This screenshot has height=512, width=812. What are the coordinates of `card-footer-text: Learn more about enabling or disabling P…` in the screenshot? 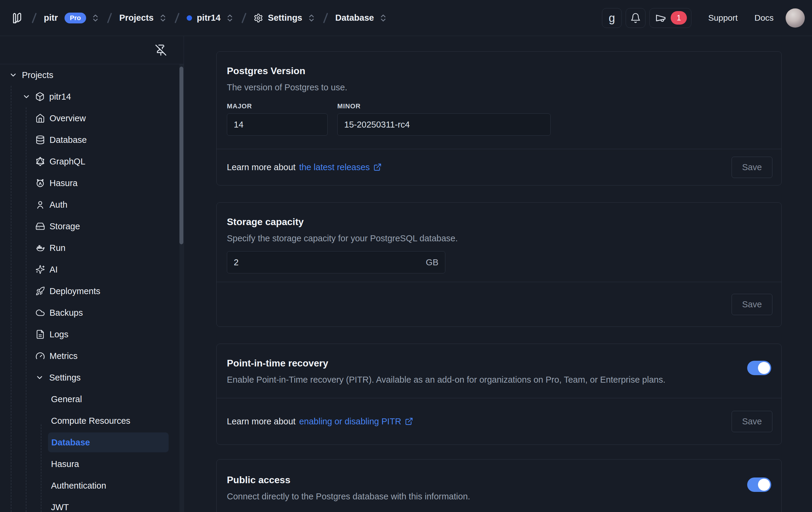 It's located at (320, 422).